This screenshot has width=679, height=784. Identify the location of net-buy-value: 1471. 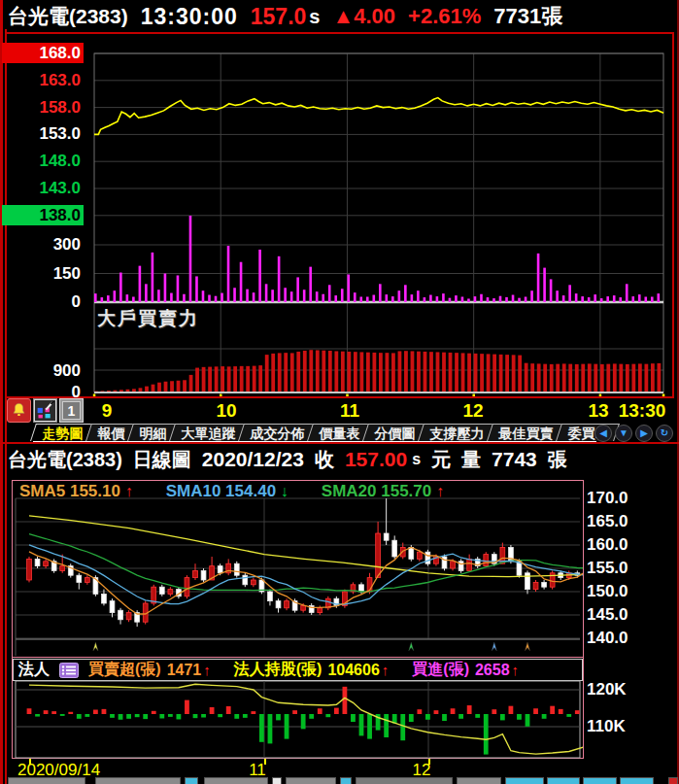
(185, 670).